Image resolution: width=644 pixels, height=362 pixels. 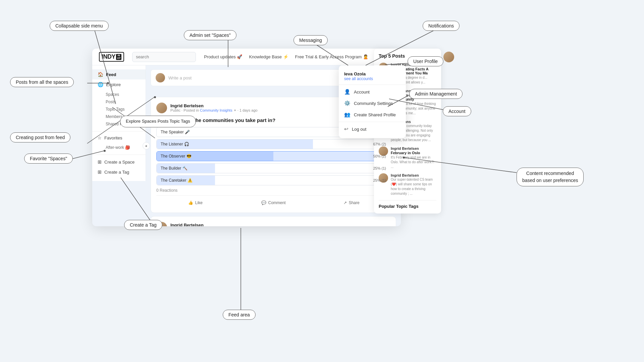 I want to click on sidebar-divider2, so click(x=119, y=155).